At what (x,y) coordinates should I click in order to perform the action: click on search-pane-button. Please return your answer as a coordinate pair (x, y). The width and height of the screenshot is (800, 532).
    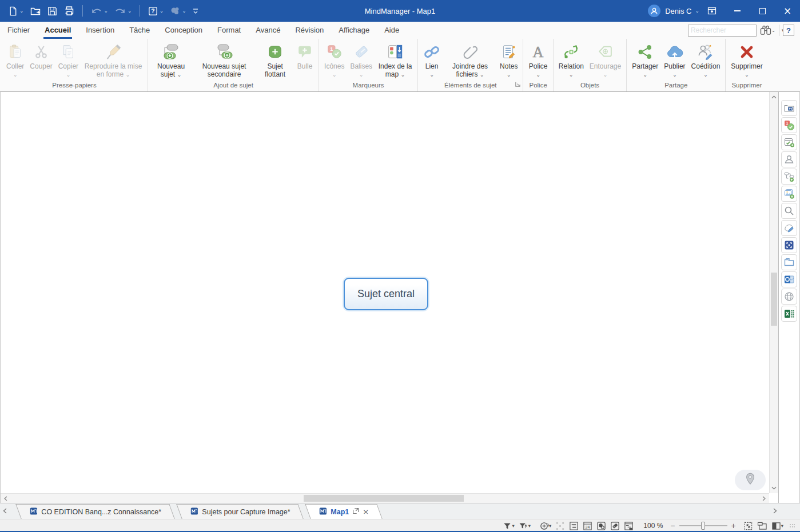
    Looking at the image, I should click on (789, 211).